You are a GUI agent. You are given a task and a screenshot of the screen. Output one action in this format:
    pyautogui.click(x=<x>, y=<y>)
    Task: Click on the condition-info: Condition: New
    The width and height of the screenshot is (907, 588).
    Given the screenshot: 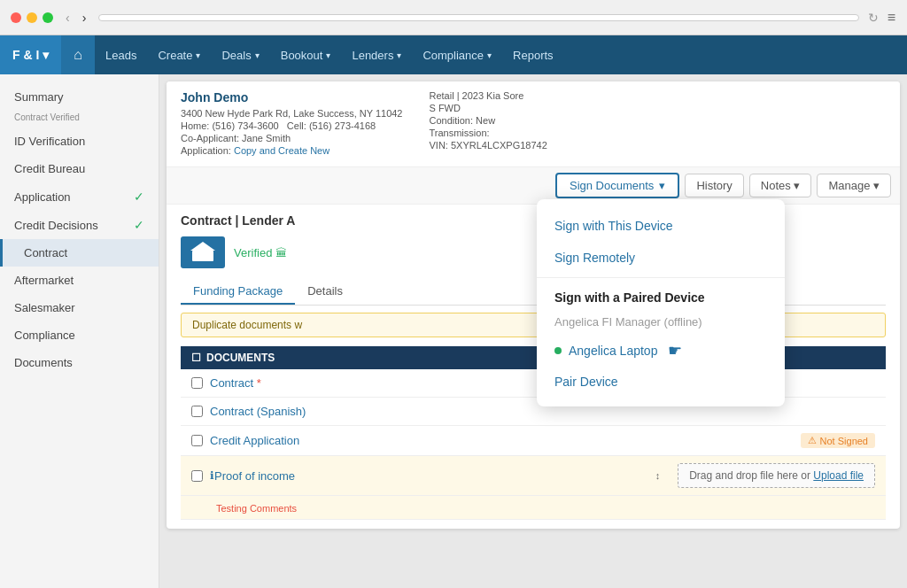 What is the action you would take?
    pyautogui.click(x=489, y=120)
    